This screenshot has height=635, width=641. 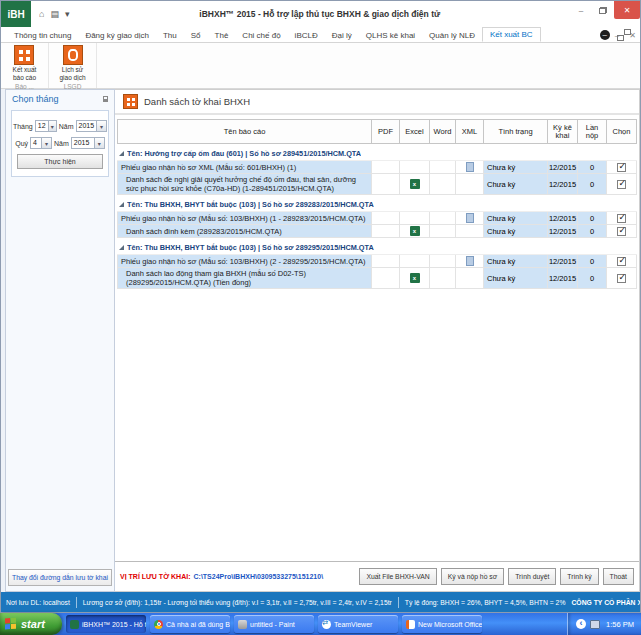 What do you see at coordinates (386, 132) in the screenshot?
I see `column-header-pdf: PDF` at bounding box center [386, 132].